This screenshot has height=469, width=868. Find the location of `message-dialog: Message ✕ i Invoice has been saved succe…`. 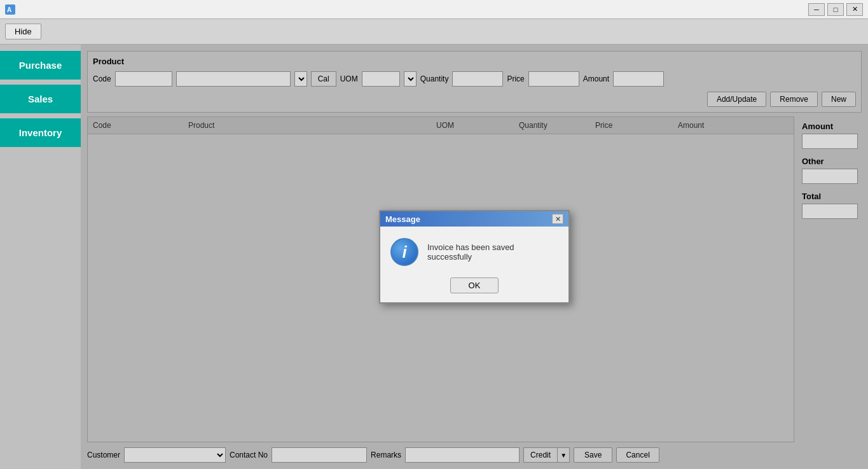

message-dialog: Message ✕ i Invoice has been saved succe… is located at coordinates (474, 257).